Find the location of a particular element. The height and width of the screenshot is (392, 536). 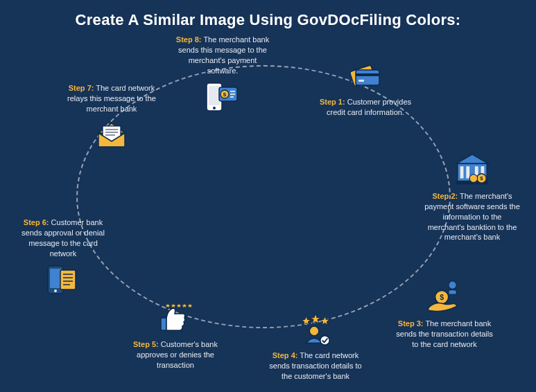

step-5-label: Step 5: Customer's bank approves or deni… is located at coordinates (175, 355).